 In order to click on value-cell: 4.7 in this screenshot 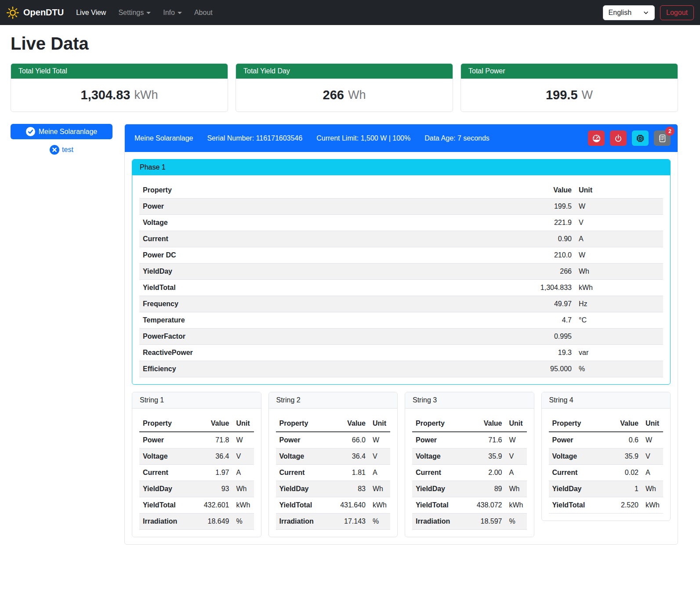, I will do `click(547, 321)`.